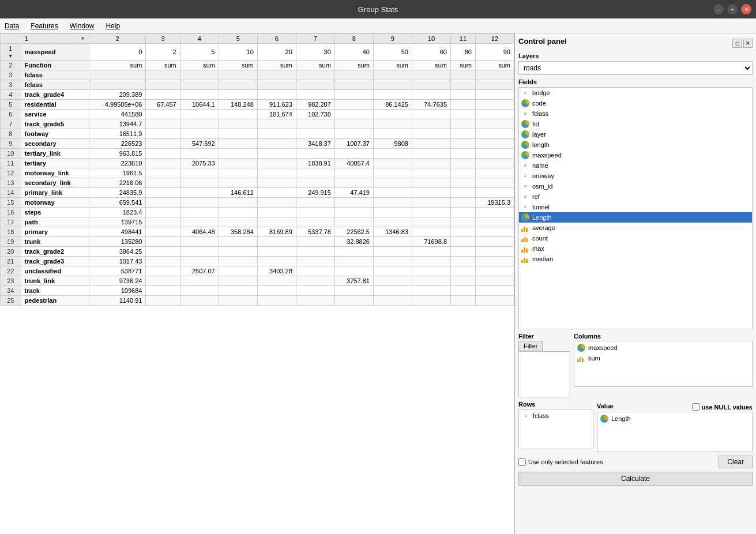 This screenshot has height=534, width=756. Describe the element at coordinates (238, 39) in the screenshot. I see `col-header-5: 5` at that location.